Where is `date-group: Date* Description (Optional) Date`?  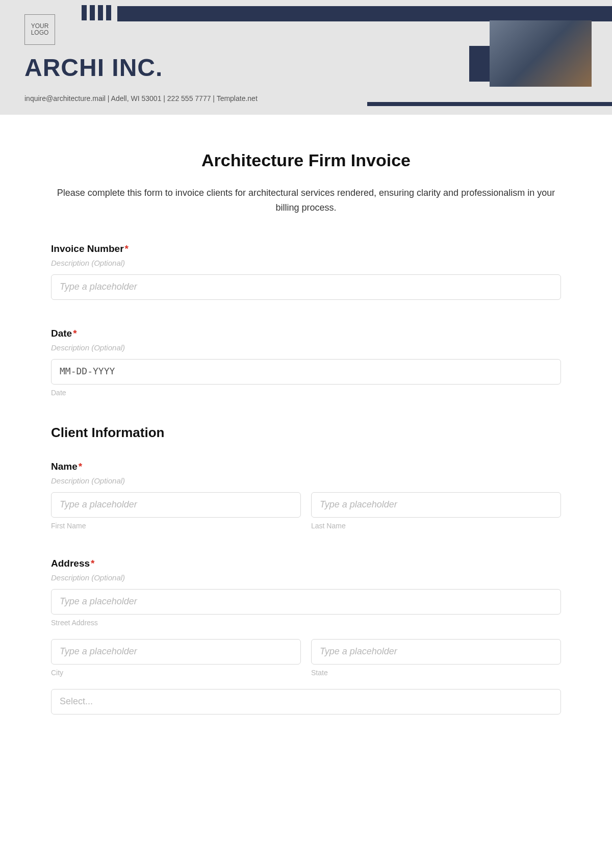
date-group: Date* Description (Optional) Date is located at coordinates (306, 362).